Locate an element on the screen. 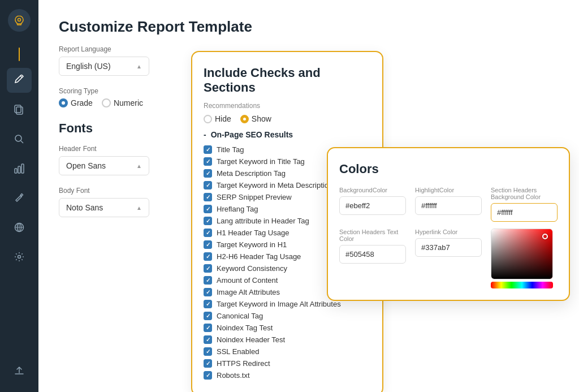 Image resolution: width=579 pixels, height=392 pixels. color-picker-area is located at coordinates (524, 259).